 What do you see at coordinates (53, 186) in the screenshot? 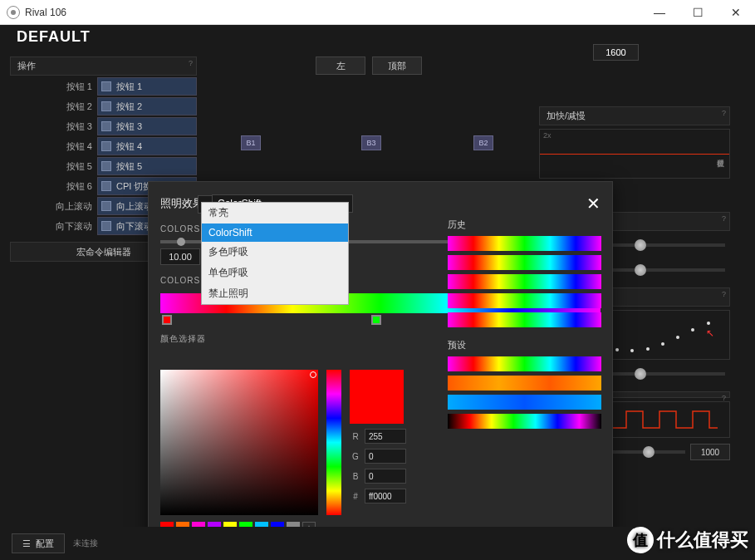
I see `button-label: 按钮 6` at bounding box center [53, 186].